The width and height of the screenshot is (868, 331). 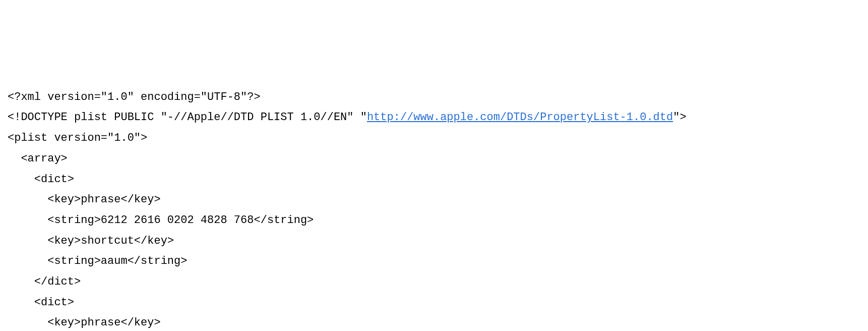 I want to click on dict-close-tag: </dict>, so click(x=44, y=282).